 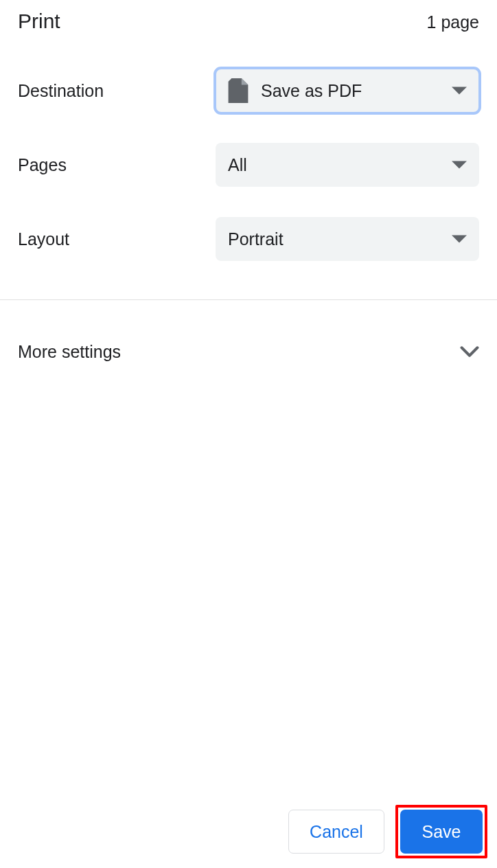 What do you see at coordinates (347, 165) in the screenshot?
I see `pages-select: All` at bounding box center [347, 165].